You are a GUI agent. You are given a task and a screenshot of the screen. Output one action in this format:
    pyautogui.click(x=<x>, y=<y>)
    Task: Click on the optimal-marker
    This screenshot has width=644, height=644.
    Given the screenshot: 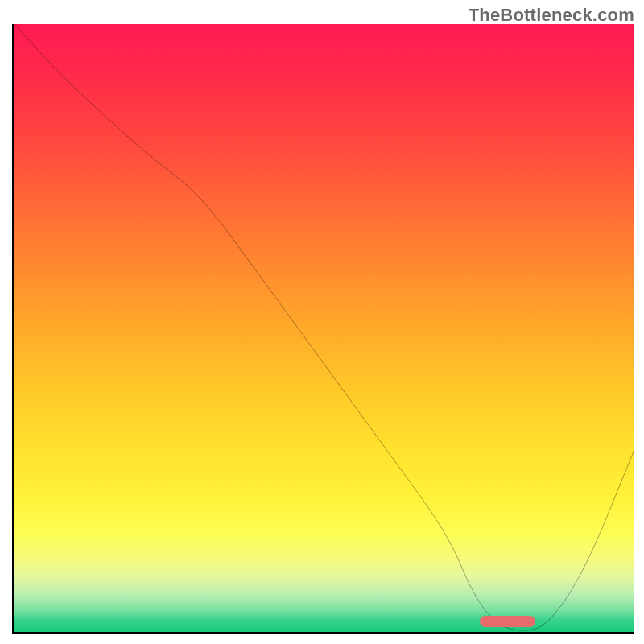 What is the action you would take?
    pyautogui.click(x=507, y=621)
    